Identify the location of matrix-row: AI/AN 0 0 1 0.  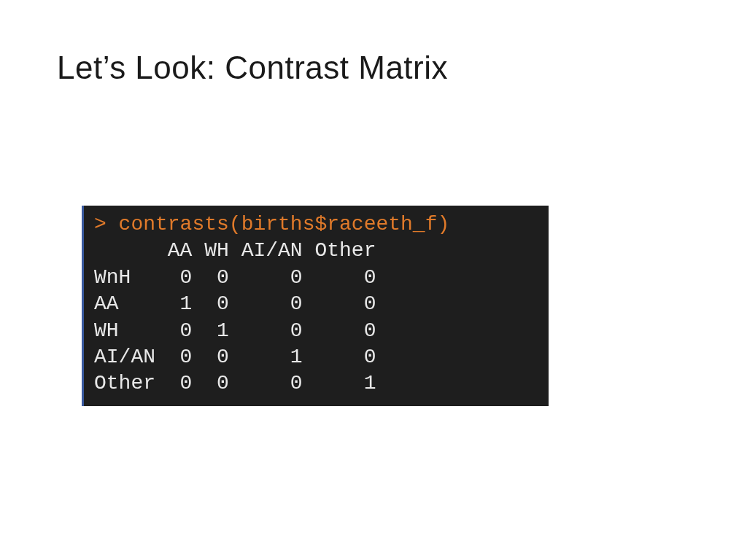
(317, 357).